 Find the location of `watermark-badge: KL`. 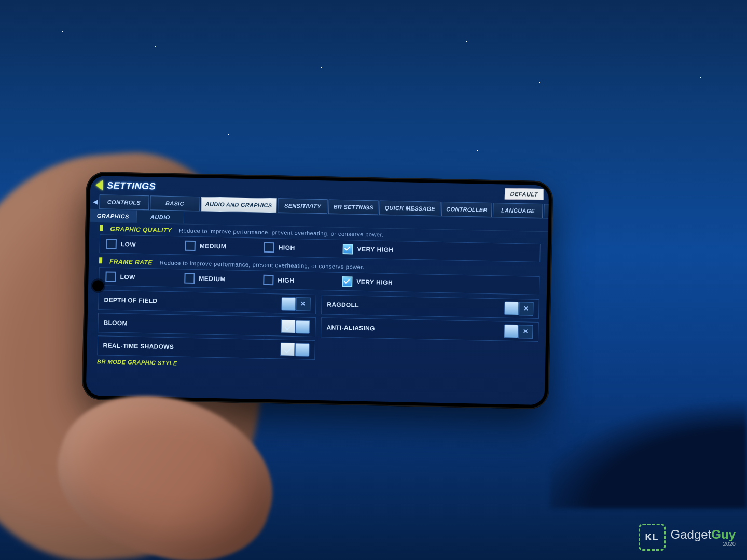

watermark-badge: KL is located at coordinates (652, 537).